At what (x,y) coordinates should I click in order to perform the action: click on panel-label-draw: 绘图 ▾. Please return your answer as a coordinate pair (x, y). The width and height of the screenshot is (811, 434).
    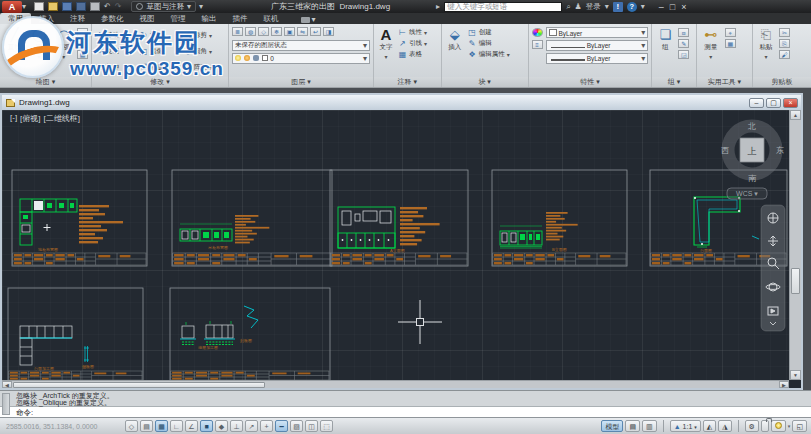
    Looking at the image, I should click on (46, 82).